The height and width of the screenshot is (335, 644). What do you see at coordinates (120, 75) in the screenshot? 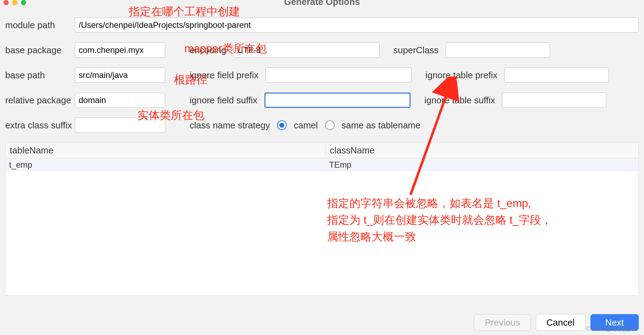
I see `base-path-input` at bounding box center [120, 75].